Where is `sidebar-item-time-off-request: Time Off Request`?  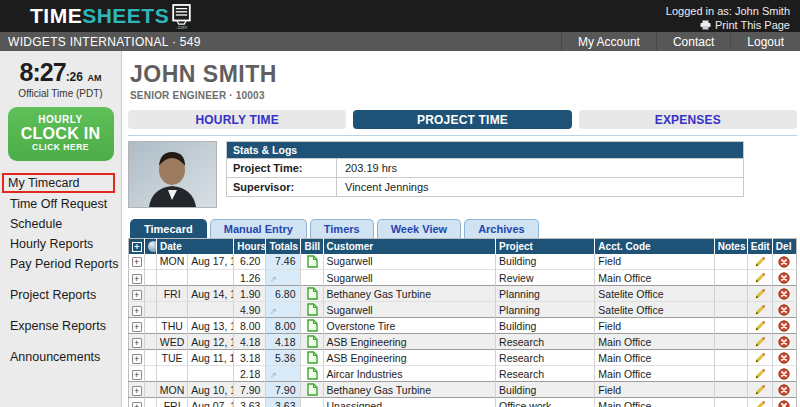 sidebar-item-time-off-request: Time Off Request is located at coordinates (60, 204).